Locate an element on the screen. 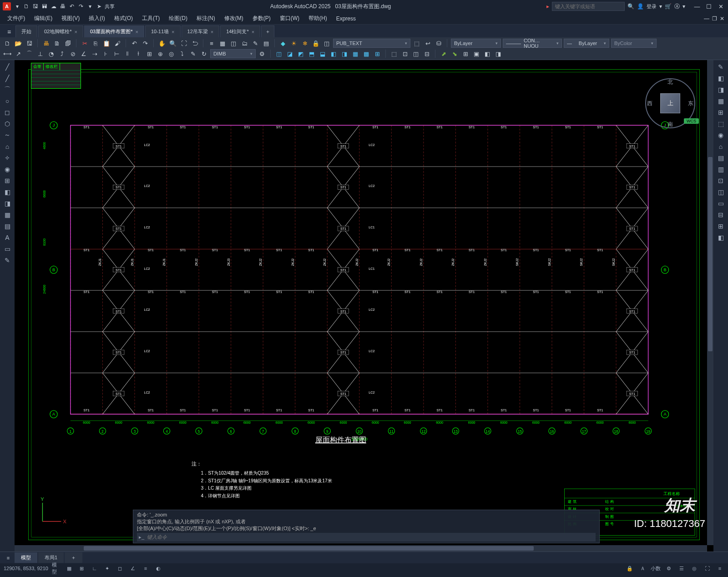 The image size is (728, 577). right-tool-9: ▥ is located at coordinates (721, 169).